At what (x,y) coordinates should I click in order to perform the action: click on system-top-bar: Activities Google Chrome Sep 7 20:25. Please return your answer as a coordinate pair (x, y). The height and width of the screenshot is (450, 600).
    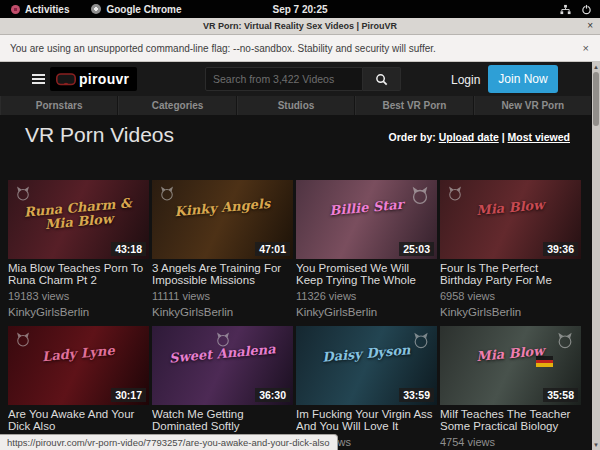
    Looking at the image, I should click on (300, 9).